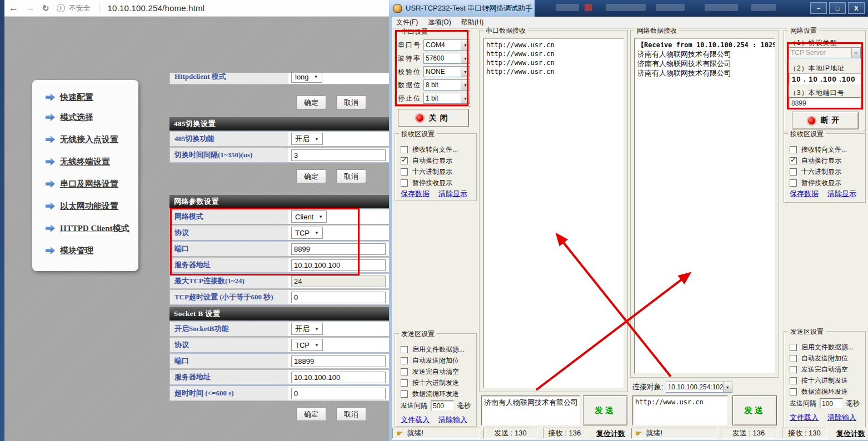 Image resolution: width=868 pixels, height=441 pixels. What do you see at coordinates (831, 403) in the screenshot?
I see `send-interval-input: 100` at bounding box center [831, 403].